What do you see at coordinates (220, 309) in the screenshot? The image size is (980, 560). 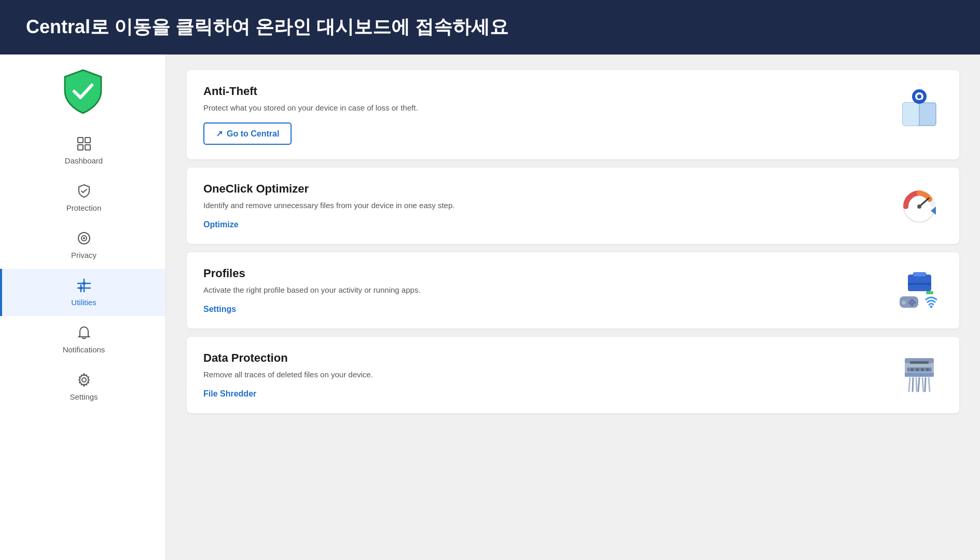 I see `profiles-settings-link: Settings` at bounding box center [220, 309].